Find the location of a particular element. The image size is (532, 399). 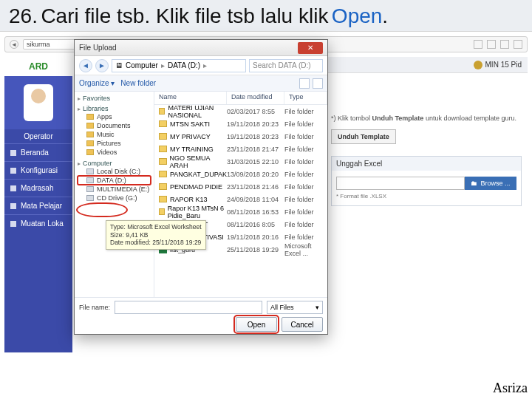

new-folder-button: New folder is located at coordinates (138, 83).